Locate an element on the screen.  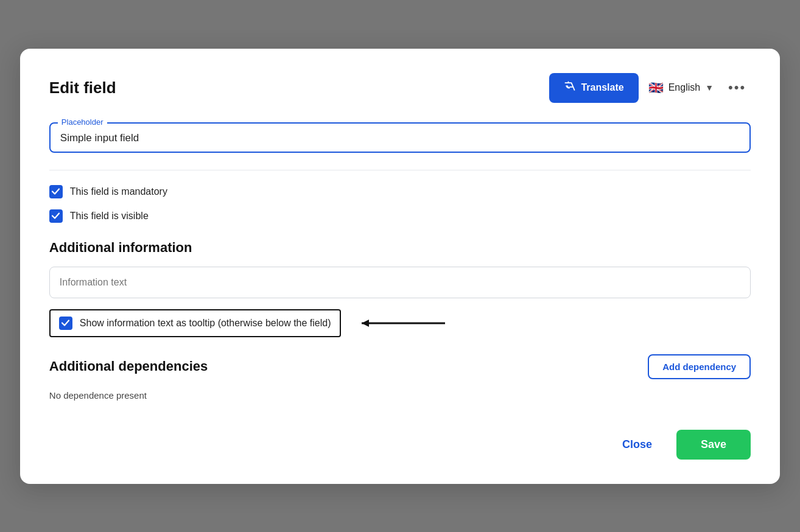
more-options-button: ••• is located at coordinates (737, 88).